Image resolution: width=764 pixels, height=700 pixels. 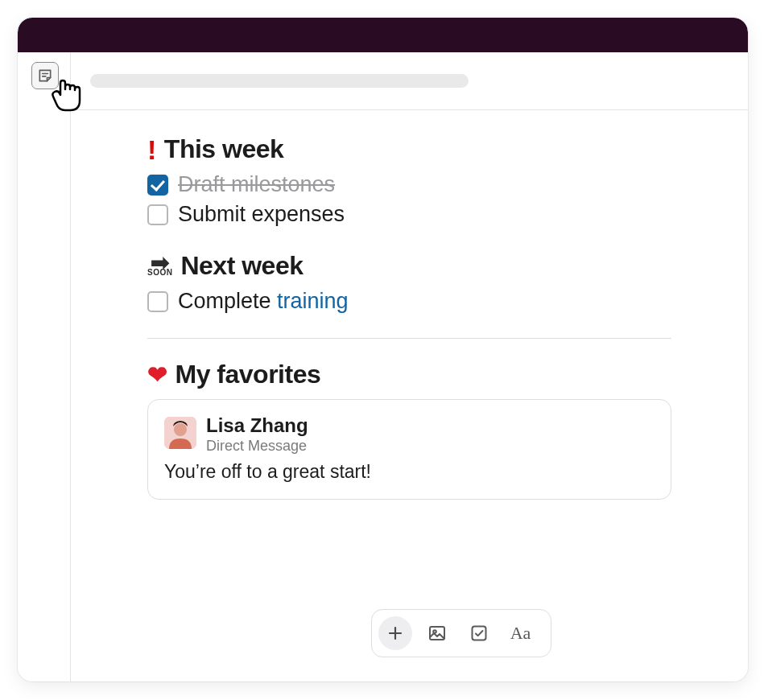 I want to click on avatar, so click(x=180, y=433).